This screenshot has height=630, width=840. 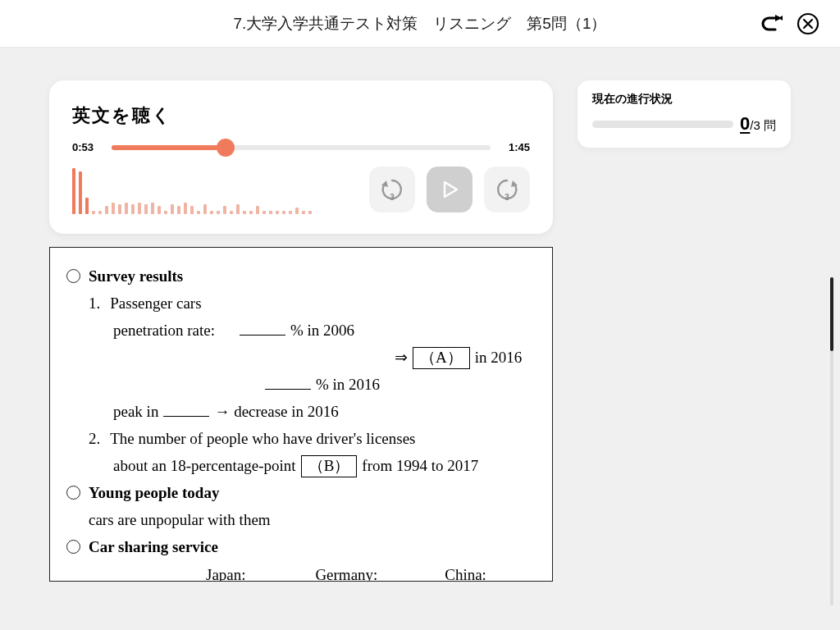 I want to click on answer-box-a: （A）, so click(x=441, y=358).